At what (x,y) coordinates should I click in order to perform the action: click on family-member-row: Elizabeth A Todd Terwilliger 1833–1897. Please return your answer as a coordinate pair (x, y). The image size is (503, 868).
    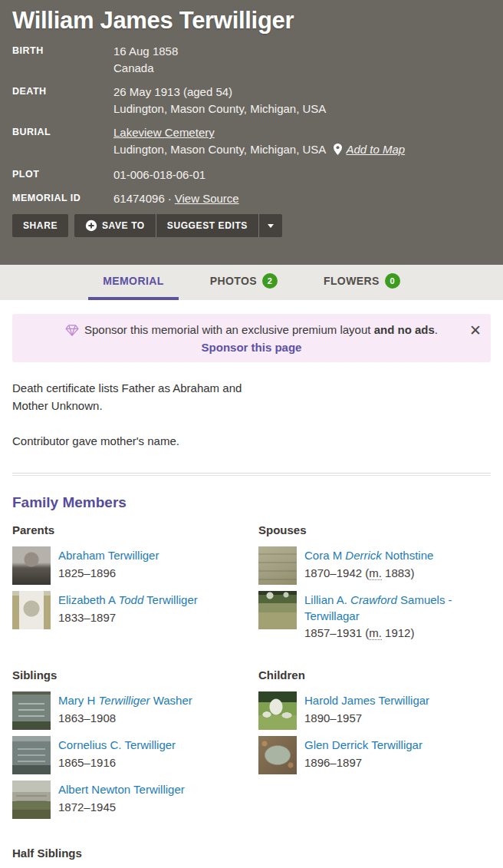
    Looking at the image, I should click on (129, 610).